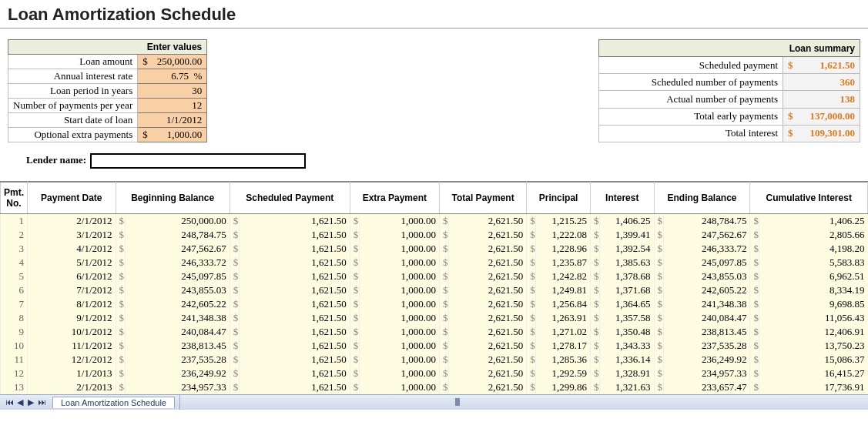 This screenshot has height=432, width=868. What do you see at coordinates (177, 332) in the screenshot?
I see `cell-beginning-balance: 240,084.47` at bounding box center [177, 332].